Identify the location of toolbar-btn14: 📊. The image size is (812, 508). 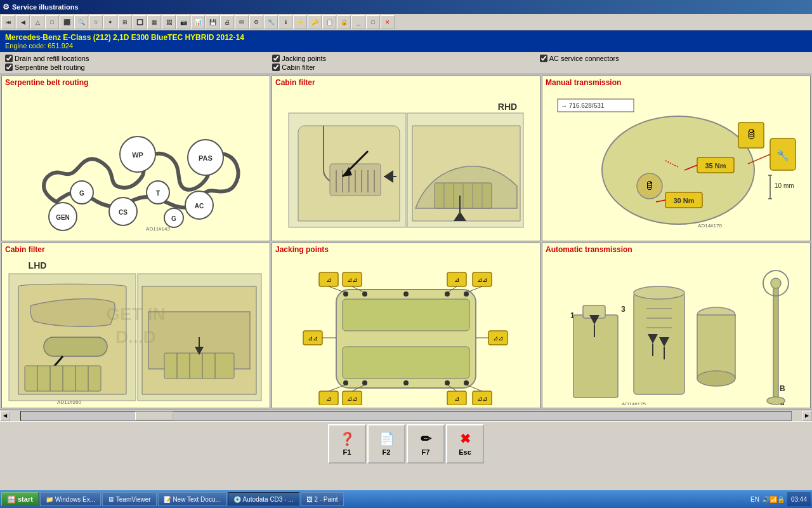
(198, 22).